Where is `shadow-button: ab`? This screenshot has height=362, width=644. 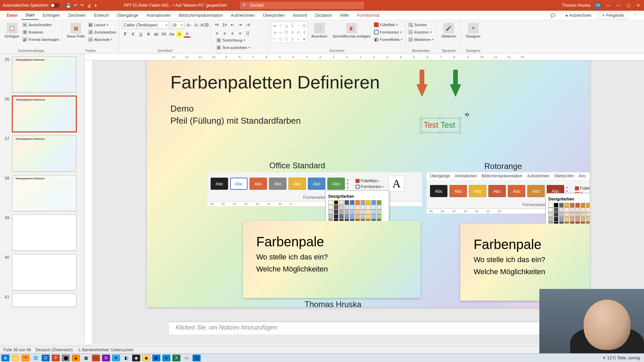 shadow-button: ab is located at coordinates (156, 34).